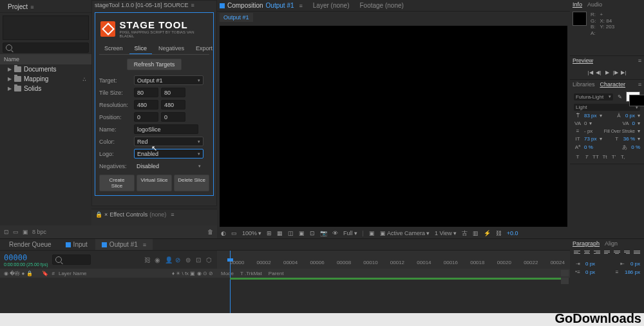 The width and height of the screenshot is (644, 326). Describe the element at coordinates (200, 260) in the screenshot. I see `graph-button: ⊡` at that location.